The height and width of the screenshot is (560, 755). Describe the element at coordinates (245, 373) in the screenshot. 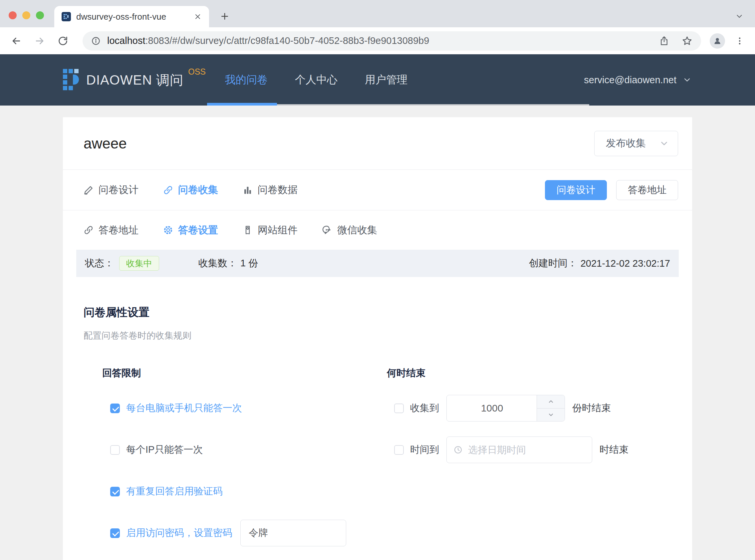

I see `answer-limit-title: 回答限制` at that location.